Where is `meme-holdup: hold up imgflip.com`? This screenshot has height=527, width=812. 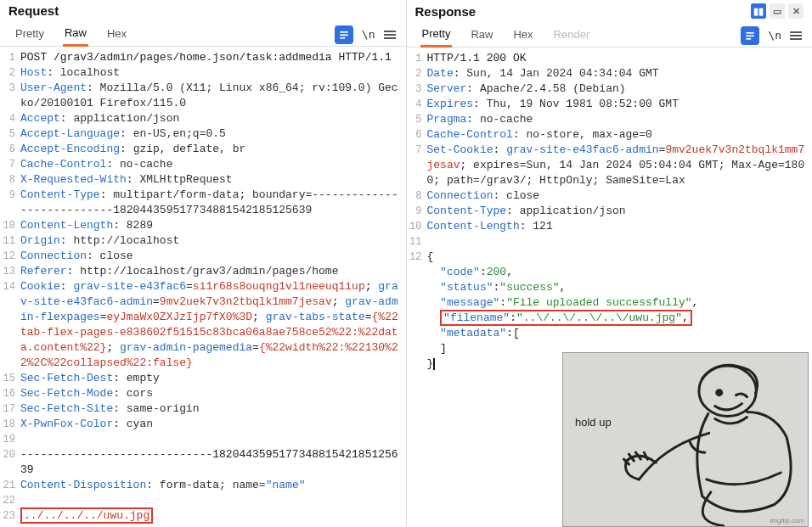
meme-holdup: hold up imgflip.com is located at coordinates (685, 440).